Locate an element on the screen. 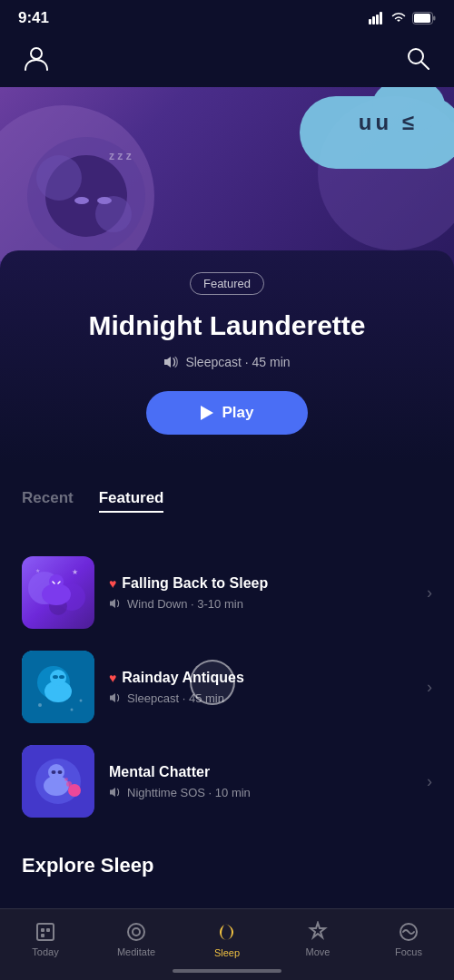 The width and height of the screenshot is (454, 980). nav-focus: Focus is located at coordinates (409, 939).